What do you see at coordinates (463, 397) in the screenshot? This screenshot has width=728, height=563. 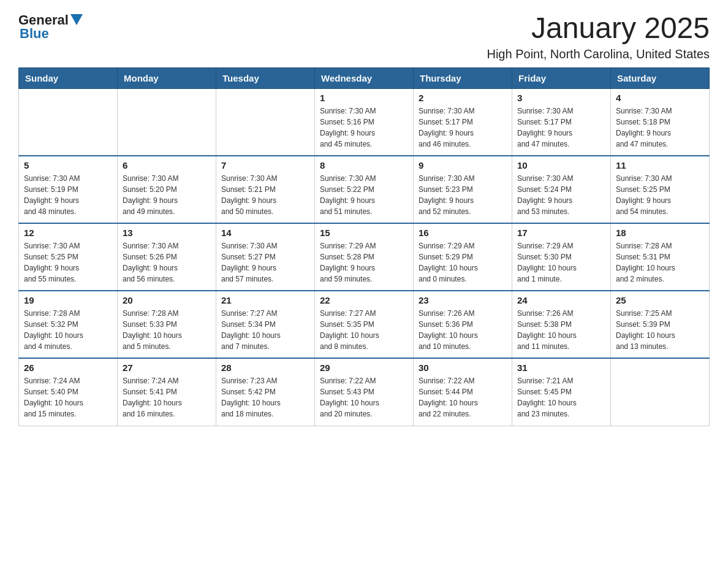 I see `day-info: Sunrise: 7:22 AM Sunset: 5:44 PM Dayligh…` at bounding box center [463, 397].